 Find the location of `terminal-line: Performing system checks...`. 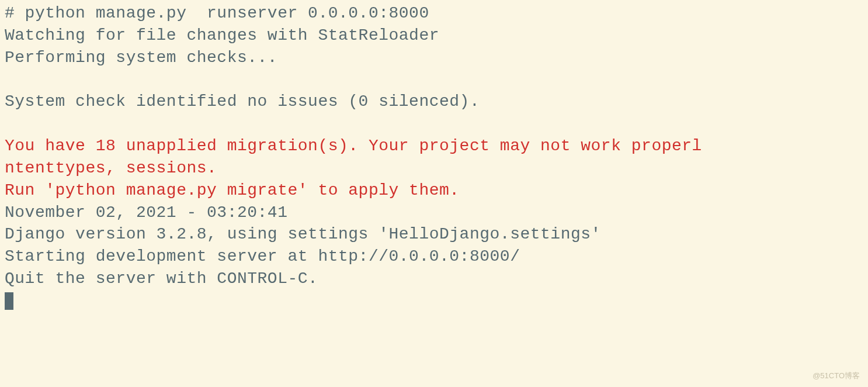

terminal-line: Performing system checks... is located at coordinates (434, 58).